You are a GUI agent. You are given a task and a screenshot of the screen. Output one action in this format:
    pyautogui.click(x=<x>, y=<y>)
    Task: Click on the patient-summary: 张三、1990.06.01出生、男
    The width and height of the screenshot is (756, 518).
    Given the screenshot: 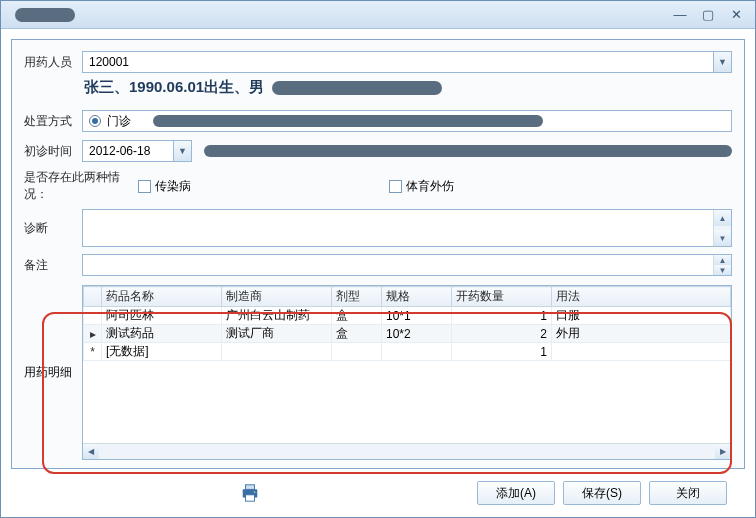 What is the action you would take?
    pyautogui.click(x=408, y=88)
    